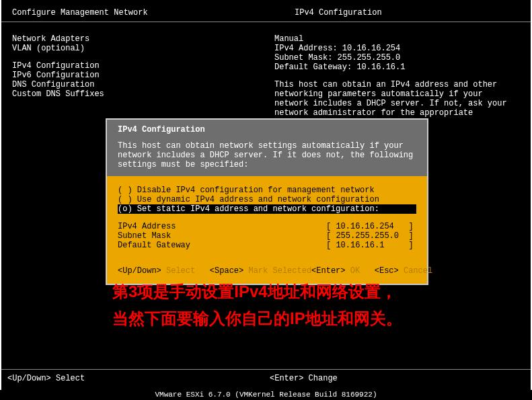  Describe the element at coordinates (143, 94) in the screenshot. I see `menu-item-dns-suffixes: Custom DNS Suffixes` at that location.